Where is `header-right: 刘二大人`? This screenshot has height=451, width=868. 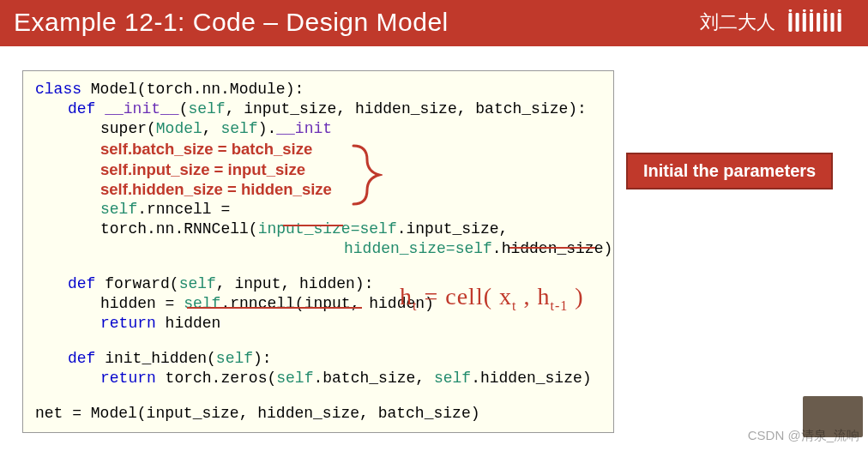
header-right: 刘二大人 is located at coordinates (779, 22).